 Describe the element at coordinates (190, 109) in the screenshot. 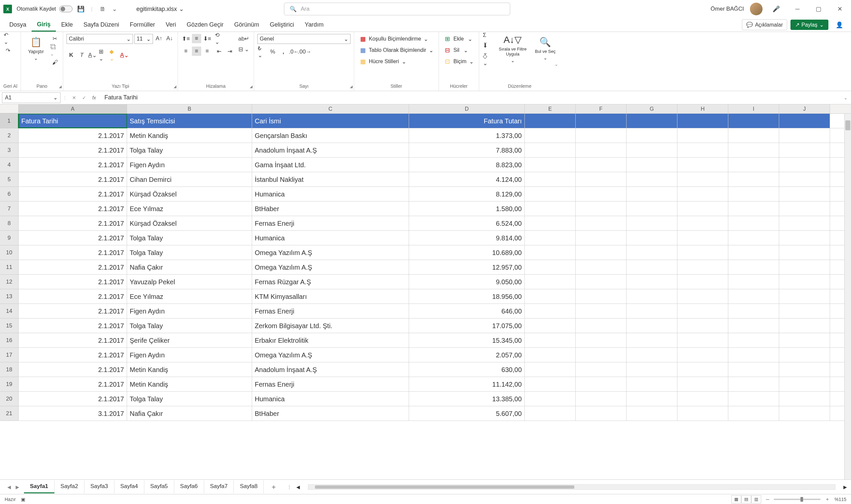

I see `col-header-B: B` at that location.